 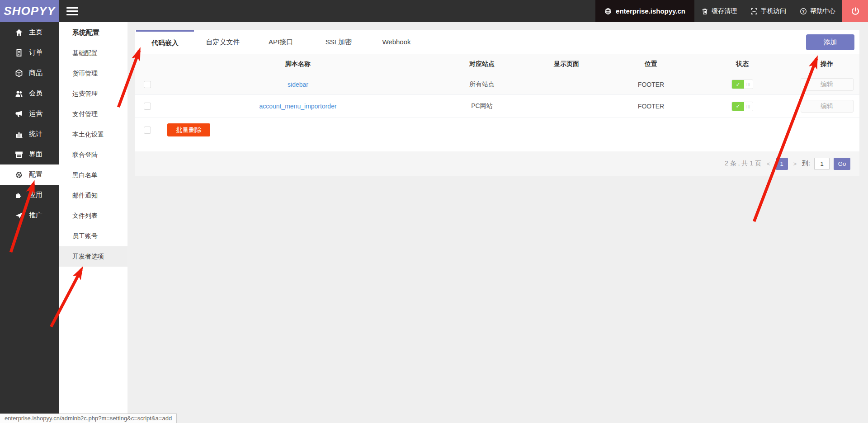 What do you see at coordinates (645, 11) in the screenshot?
I see `store-domain: enterprise.ishopyy.cn` at bounding box center [645, 11].